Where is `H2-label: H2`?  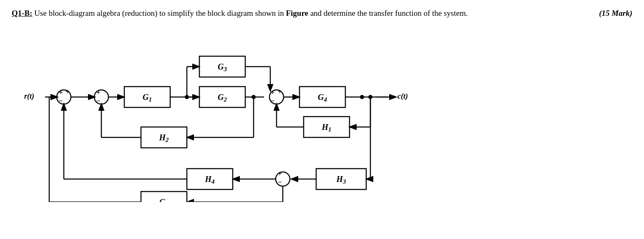
H2-label: H2 is located at coordinates (164, 138).